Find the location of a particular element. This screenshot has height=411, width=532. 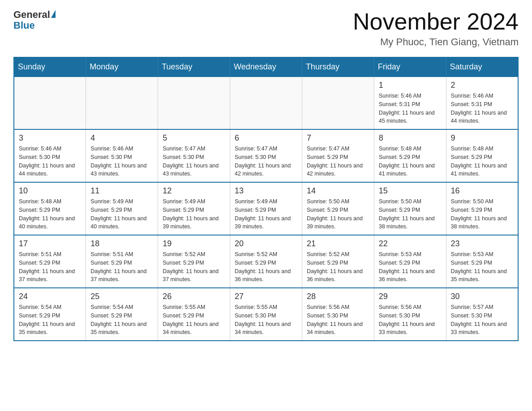

calendar-cell: 16Sunrise: 5:50 AMSunset: 5:29 PMDayligh… is located at coordinates (482, 209).